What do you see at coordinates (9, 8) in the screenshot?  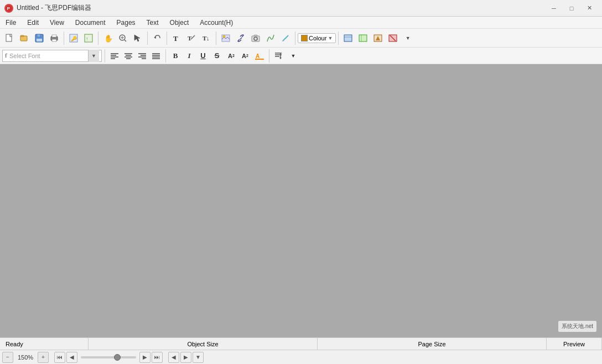 I see `app-icon: P` at bounding box center [9, 8].